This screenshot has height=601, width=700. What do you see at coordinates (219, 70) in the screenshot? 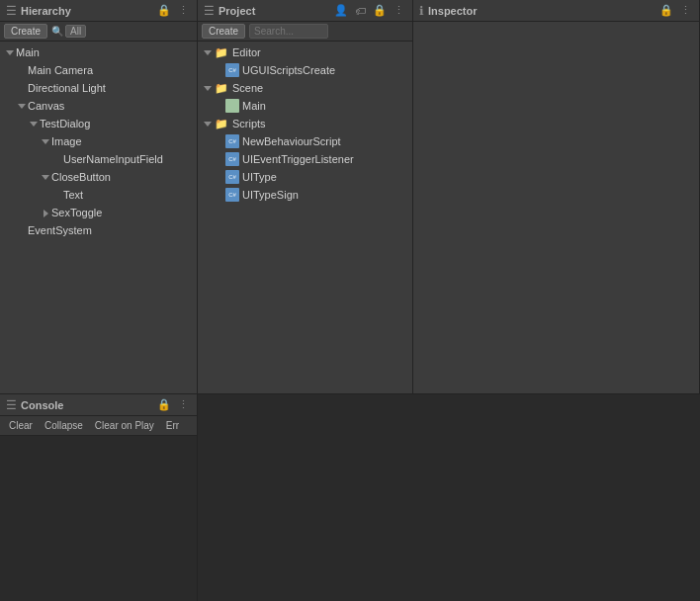
I see `uguiscriptscreate-arrow` at bounding box center [219, 70].